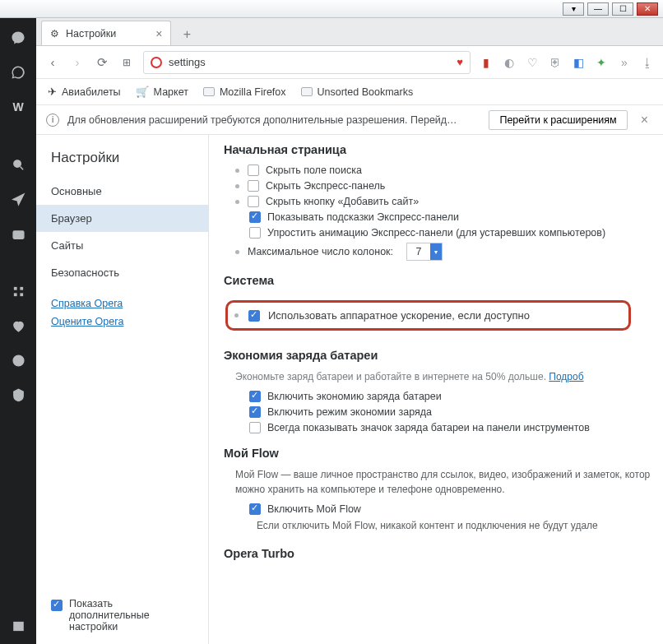  What do you see at coordinates (18, 626) in the screenshot?
I see `sidebar-toggle-icon` at bounding box center [18, 626].